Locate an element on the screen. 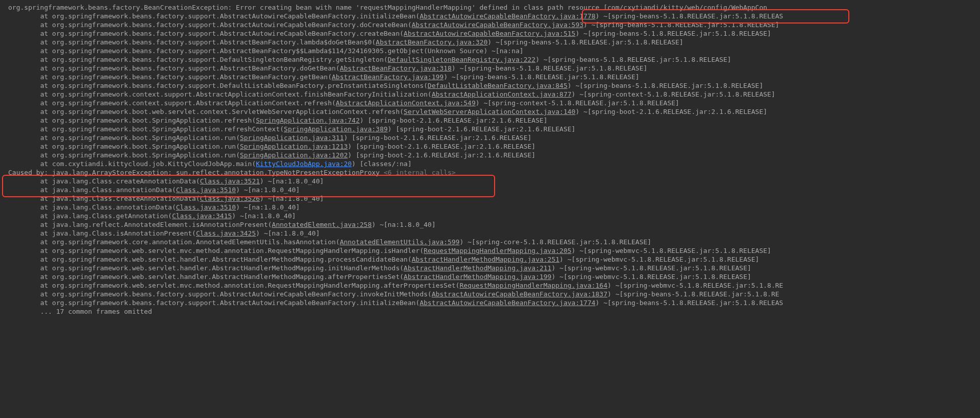 The width and height of the screenshot is (980, 418). source-link: AnnotatedElementUtils.java:599 is located at coordinates (400, 242).